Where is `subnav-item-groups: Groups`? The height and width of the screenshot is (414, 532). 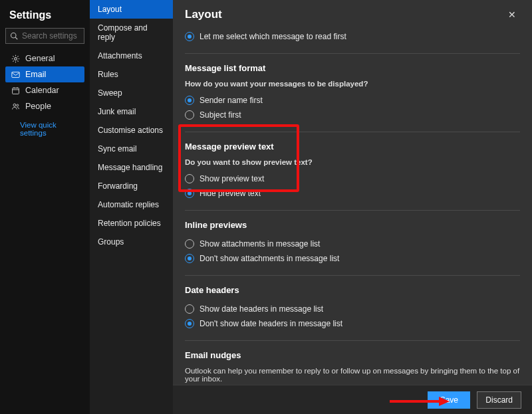 subnav-item-groups: Groups is located at coordinates (132, 242).